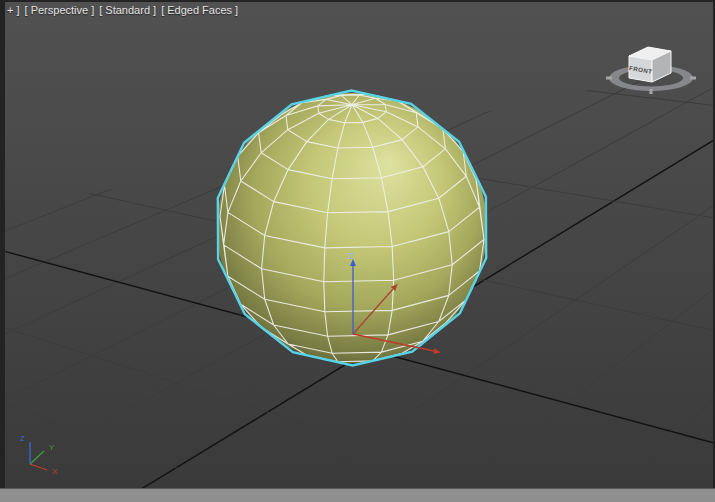  What do you see at coordinates (22, 438) in the screenshot?
I see `tripod-z-label: Z` at bounding box center [22, 438].